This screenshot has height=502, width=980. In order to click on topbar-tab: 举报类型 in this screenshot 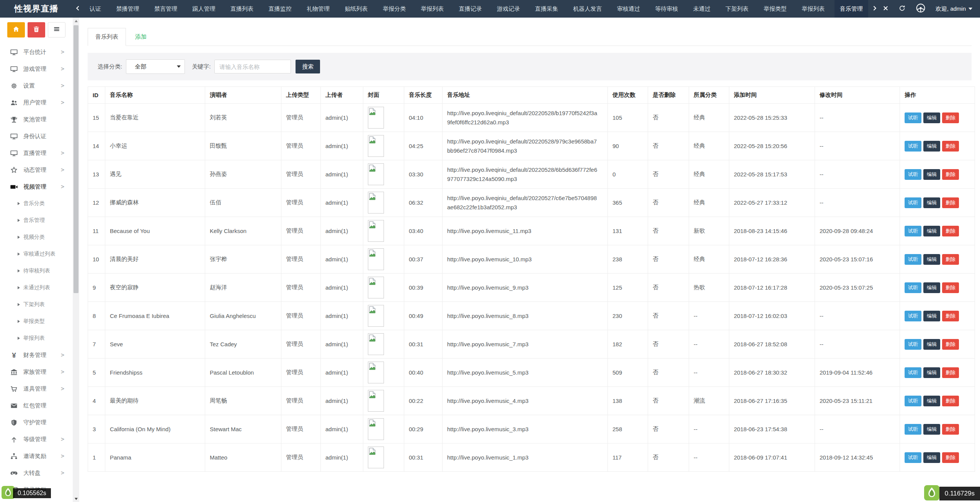, I will do `click(775, 9)`.